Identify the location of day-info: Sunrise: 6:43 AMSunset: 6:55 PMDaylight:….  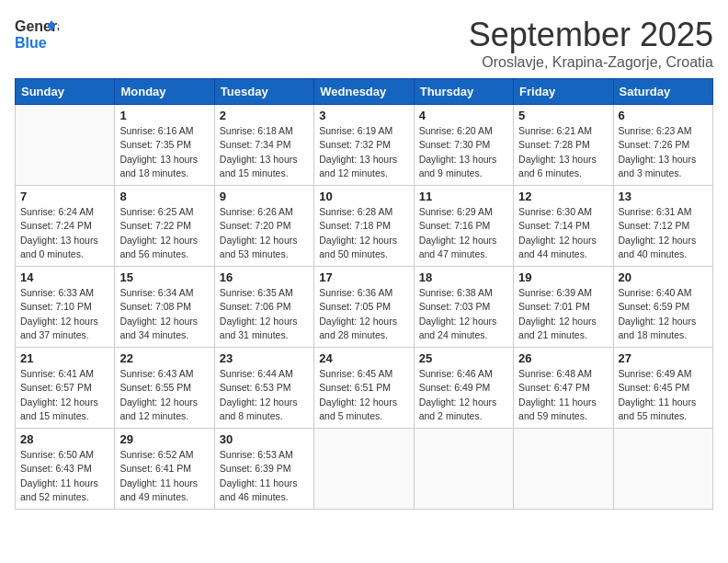
(164, 396).